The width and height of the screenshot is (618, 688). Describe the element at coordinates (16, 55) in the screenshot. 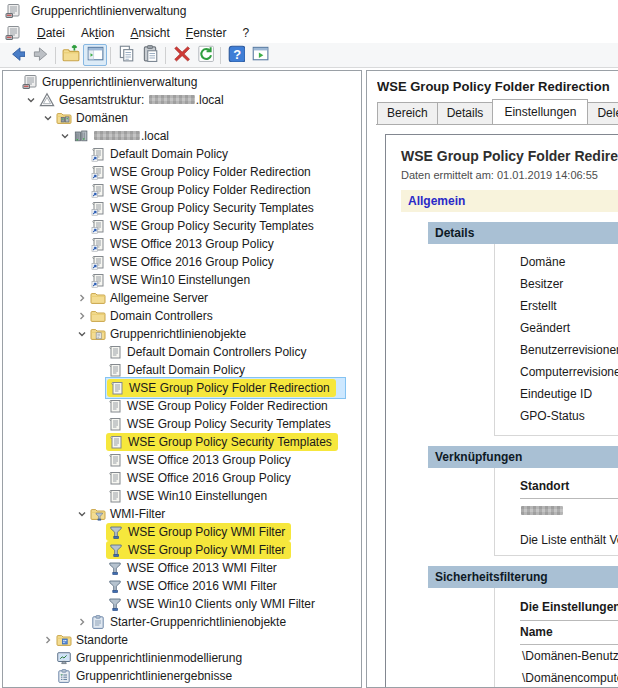

I see `back-button` at that location.